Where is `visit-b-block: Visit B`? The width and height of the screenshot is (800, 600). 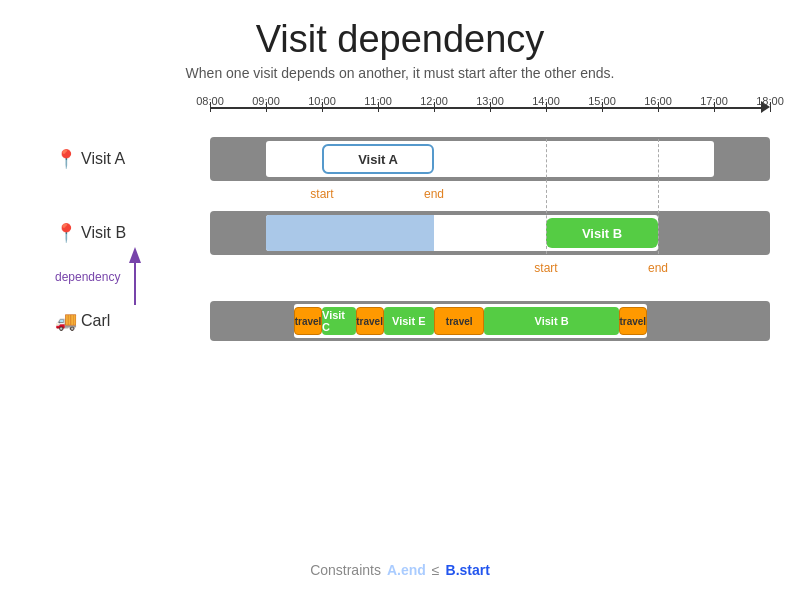 visit-b-block: Visit B is located at coordinates (602, 233).